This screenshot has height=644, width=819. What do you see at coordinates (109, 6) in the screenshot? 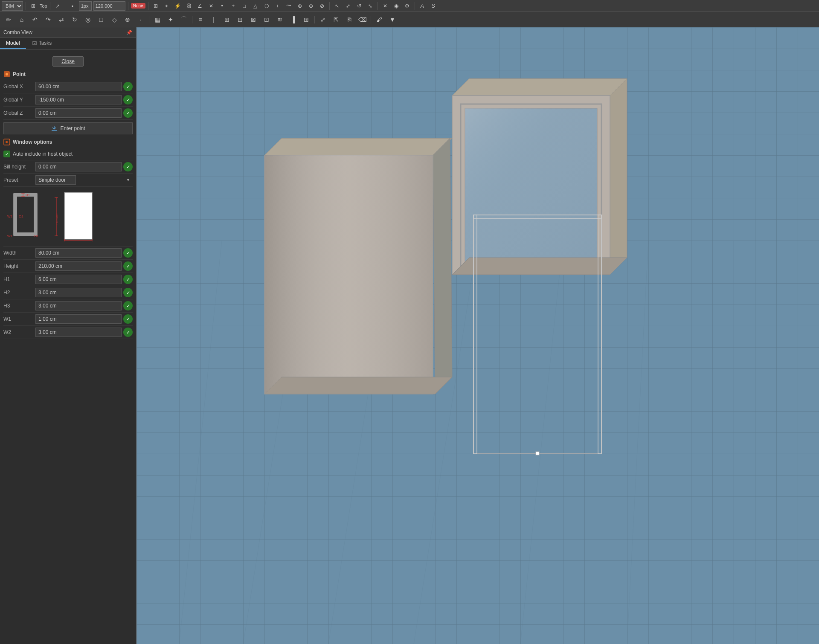
I see `zoom-input: 120.000` at bounding box center [109, 6].